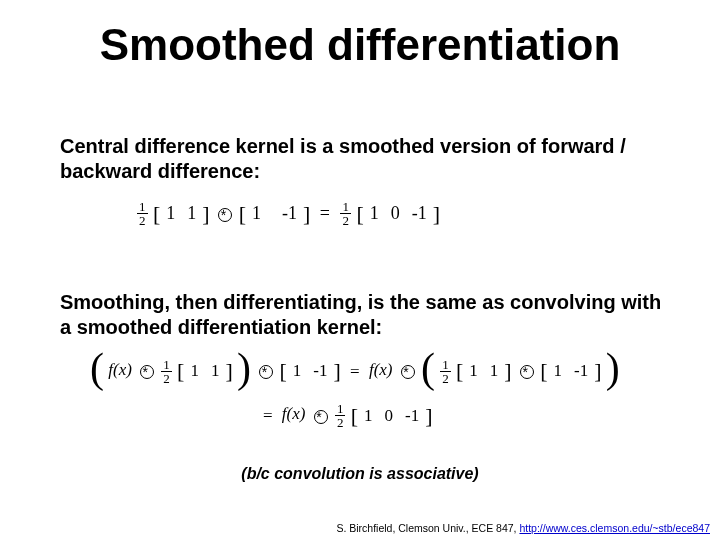 Image resolution: width=720 pixels, height=540 pixels. What do you see at coordinates (365, 159) in the screenshot?
I see `paragraph-1: Central difference kernel is a smoothed …` at bounding box center [365, 159].